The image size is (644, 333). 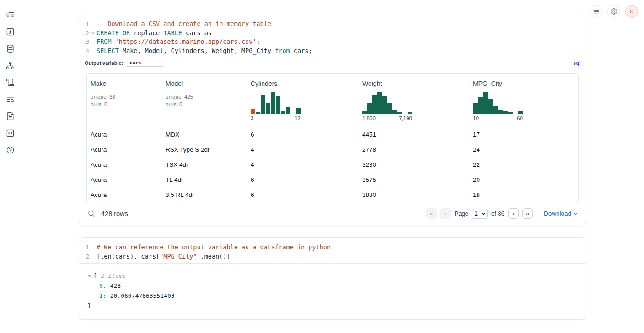 I want to click on search-logs-icon, so click(x=10, y=99).